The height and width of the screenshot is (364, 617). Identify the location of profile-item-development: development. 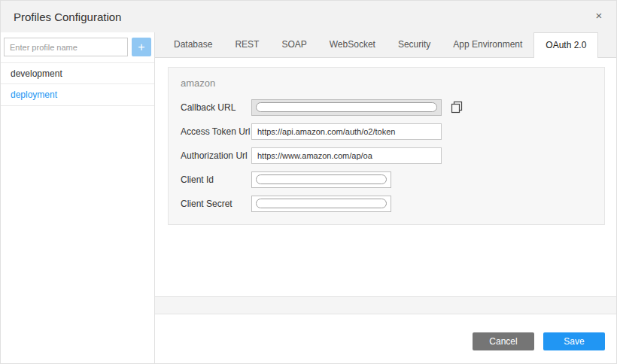
(78, 74).